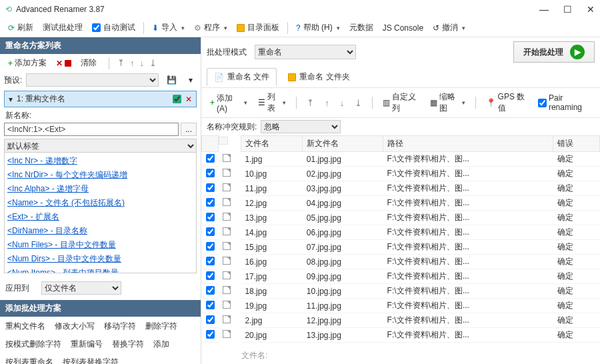 The image size is (600, 364). I want to click on tag-link: <Ext> - 扩展名, so click(100, 217).